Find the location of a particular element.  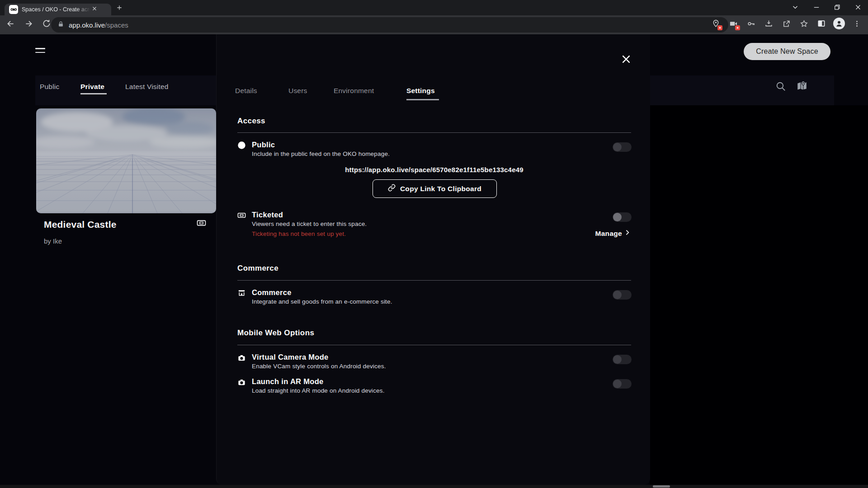

ar-toggle is located at coordinates (622, 384).